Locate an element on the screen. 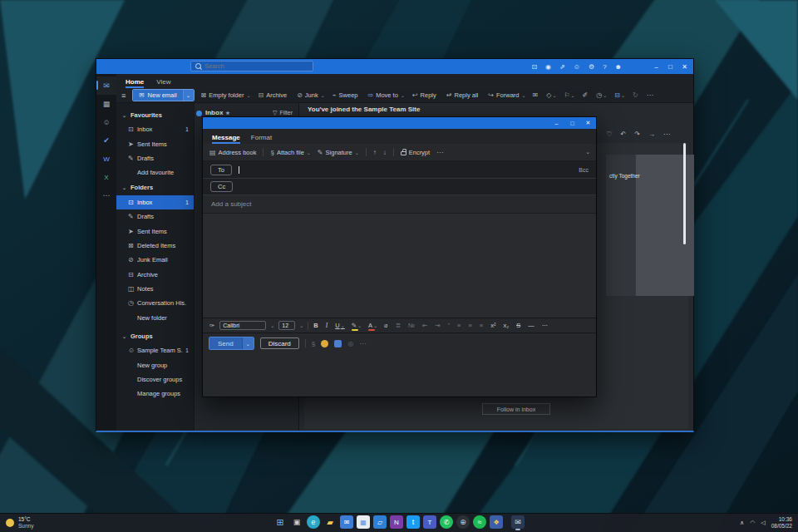 This screenshot has width=798, height=532. reading-more-icon: ⋯ is located at coordinates (667, 135).